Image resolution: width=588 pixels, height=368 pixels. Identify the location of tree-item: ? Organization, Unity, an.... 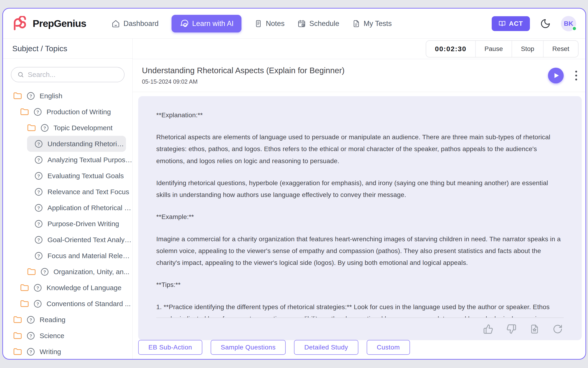
(68, 272).